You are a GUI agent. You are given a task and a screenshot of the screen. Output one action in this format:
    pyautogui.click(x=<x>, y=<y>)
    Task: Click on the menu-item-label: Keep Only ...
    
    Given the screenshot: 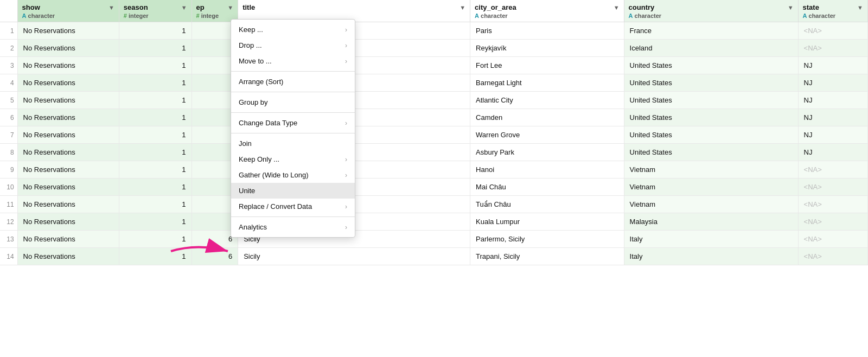 What is the action you would take?
    pyautogui.click(x=259, y=160)
    